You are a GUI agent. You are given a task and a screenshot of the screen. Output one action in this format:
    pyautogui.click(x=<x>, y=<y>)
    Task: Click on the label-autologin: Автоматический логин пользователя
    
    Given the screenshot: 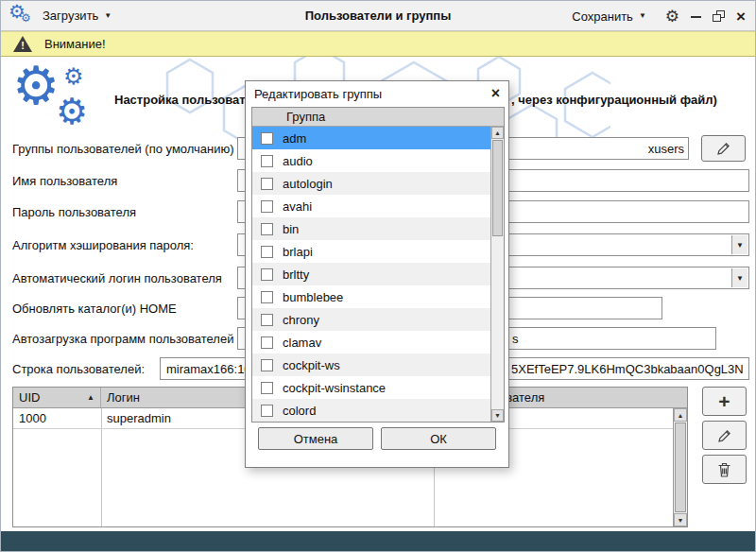 What is the action you would take?
    pyautogui.click(x=117, y=278)
    